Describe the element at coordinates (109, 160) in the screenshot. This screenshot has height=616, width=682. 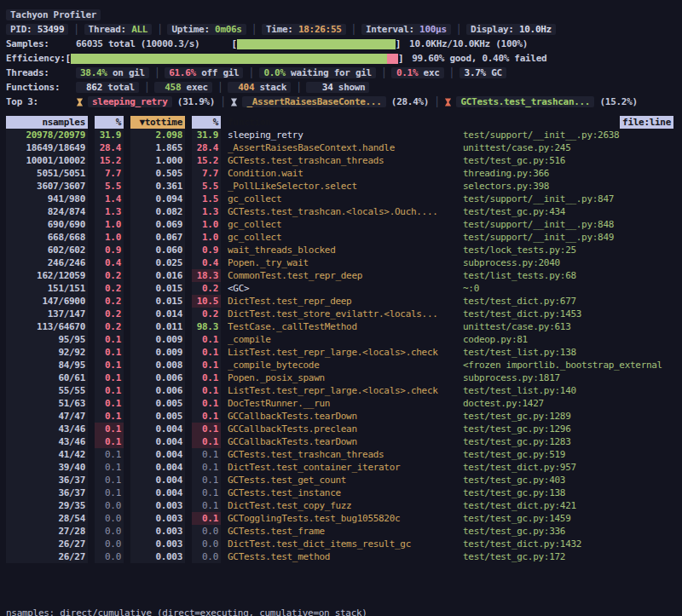
I see `cell-pct-direct: 15.2` at that location.